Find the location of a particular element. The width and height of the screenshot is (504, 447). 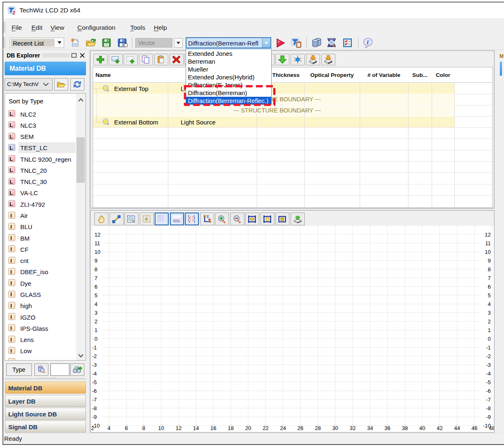

svg-text: 38 is located at coordinates (404, 428).